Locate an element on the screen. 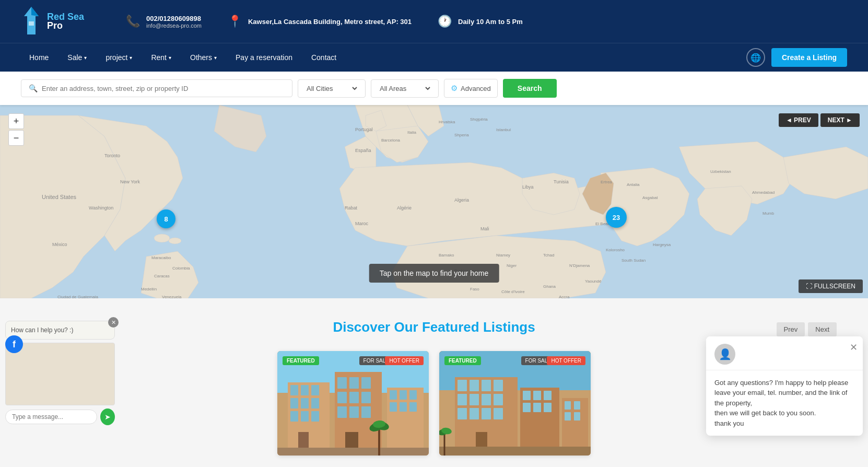 The width and height of the screenshot is (868, 467). nav-others: Others ▾ is located at coordinates (204, 57).